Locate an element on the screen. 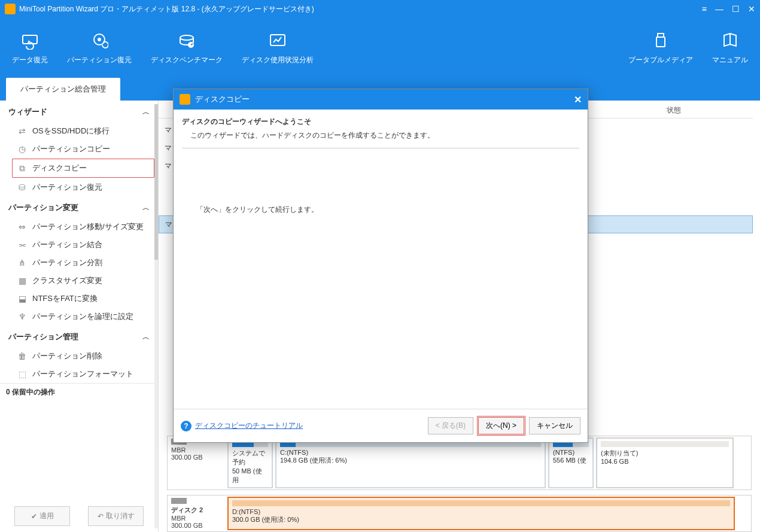  sidebar-section-wizard: ウィザード ︿ is located at coordinates (79, 111).